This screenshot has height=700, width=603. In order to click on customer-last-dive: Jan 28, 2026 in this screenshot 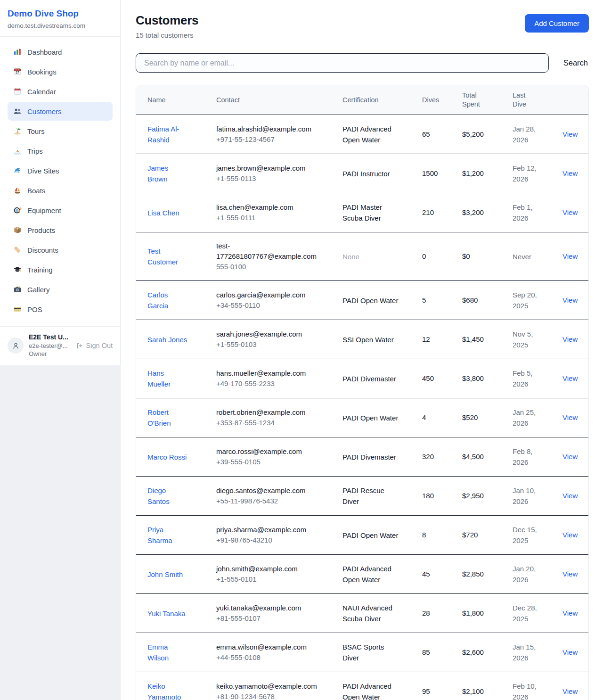, I will do `click(529, 134)`.